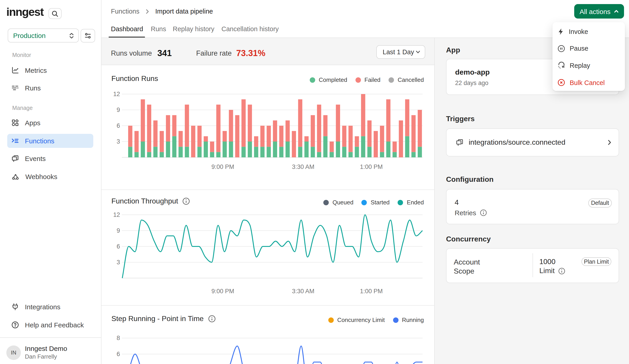 The width and height of the screenshot is (629, 364). I want to click on svg-text: 8, so click(118, 338).